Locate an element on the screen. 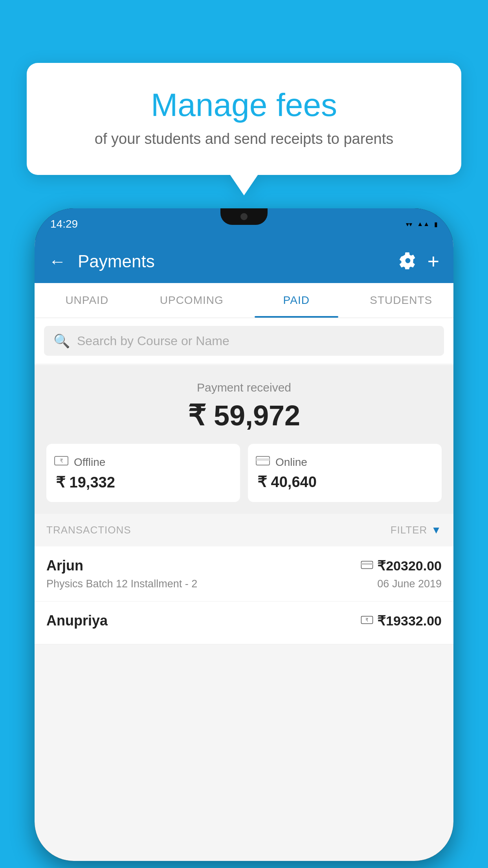 The image size is (488, 868). transaction-name: Anupriya is located at coordinates (77, 621).